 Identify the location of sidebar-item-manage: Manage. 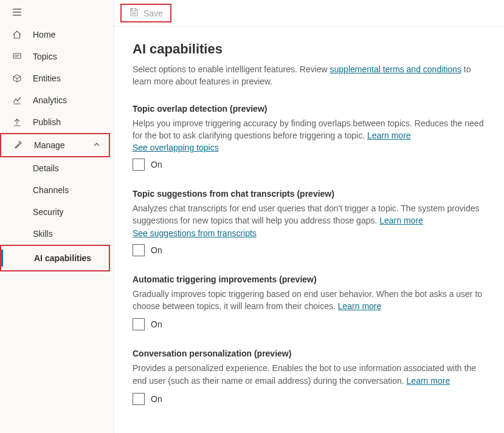
(55, 145).